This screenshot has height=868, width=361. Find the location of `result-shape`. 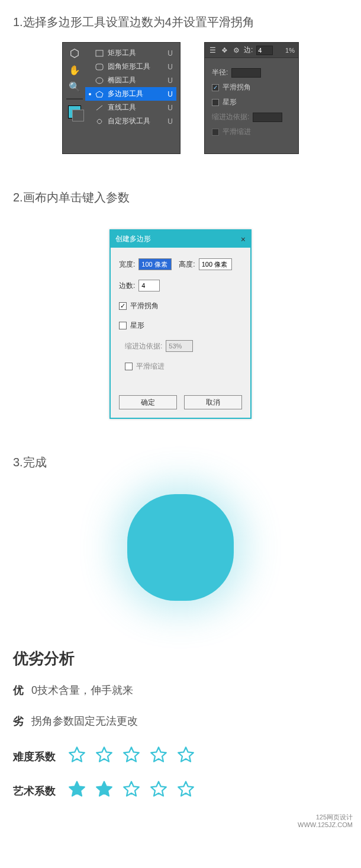

result-shape is located at coordinates (180, 547).